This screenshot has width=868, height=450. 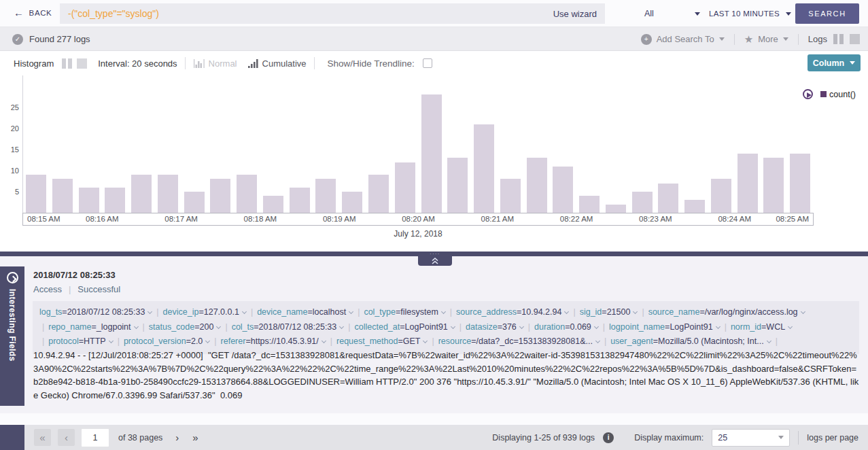 What do you see at coordinates (839, 39) in the screenshot?
I see `column-view-icon` at bounding box center [839, 39].